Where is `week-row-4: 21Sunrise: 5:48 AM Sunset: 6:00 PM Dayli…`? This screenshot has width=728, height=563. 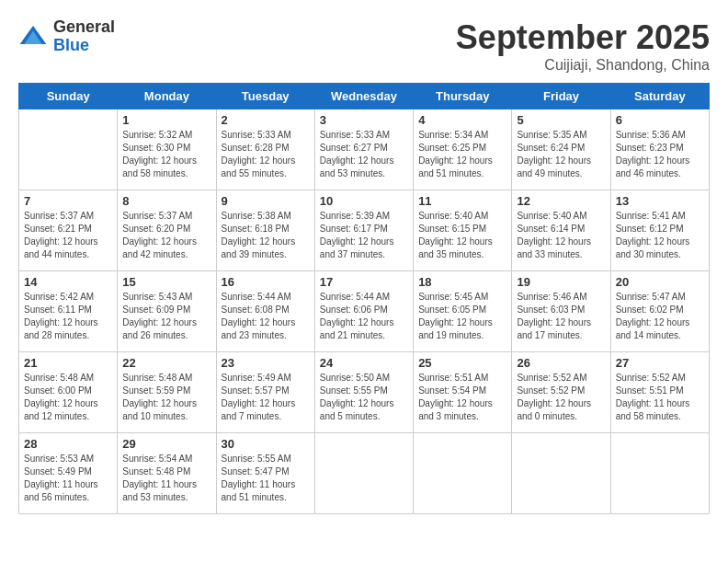
week-row-4: 21Sunrise: 5:48 AM Sunset: 6:00 PM Dayli… is located at coordinates (364, 393).